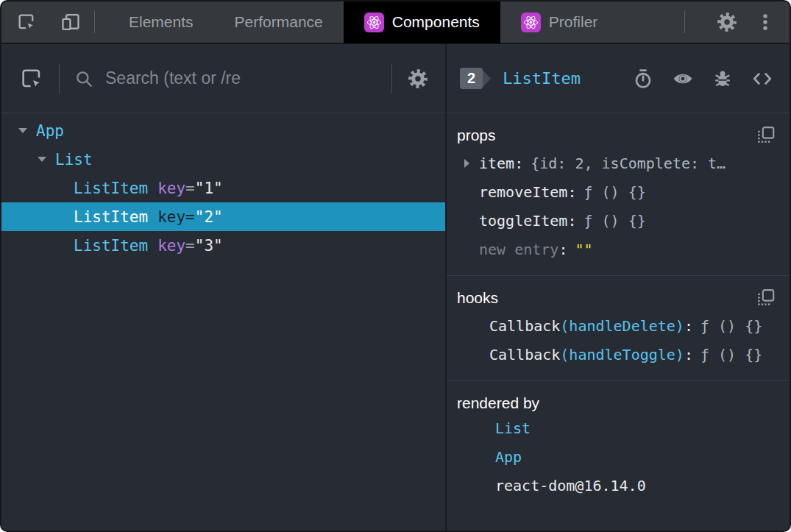 The image size is (791, 532). What do you see at coordinates (508, 457) in the screenshot?
I see `owner-link: App` at bounding box center [508, 457].